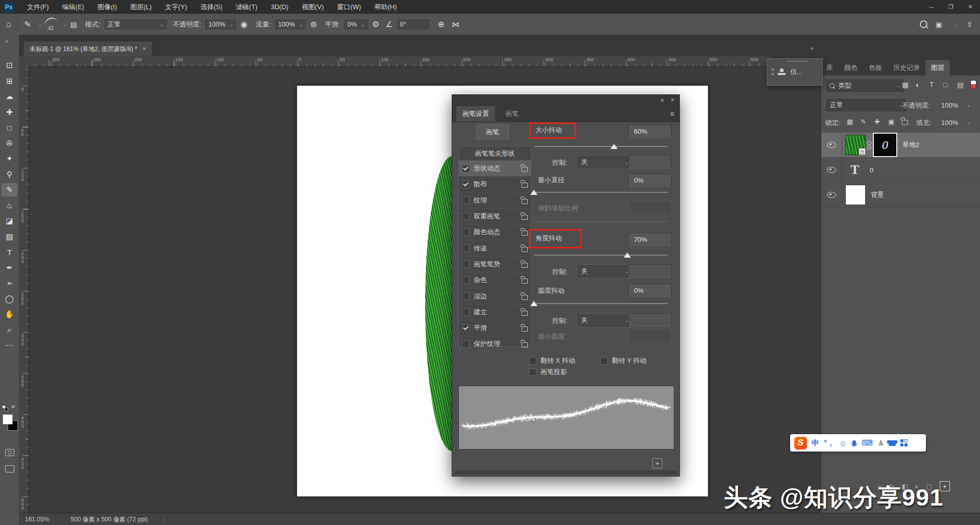 This screenshot has width=980, height=525. Describe the element at coordinates (9, 237) in the screenshot. I see `gradient-tool: ▨` at that location.